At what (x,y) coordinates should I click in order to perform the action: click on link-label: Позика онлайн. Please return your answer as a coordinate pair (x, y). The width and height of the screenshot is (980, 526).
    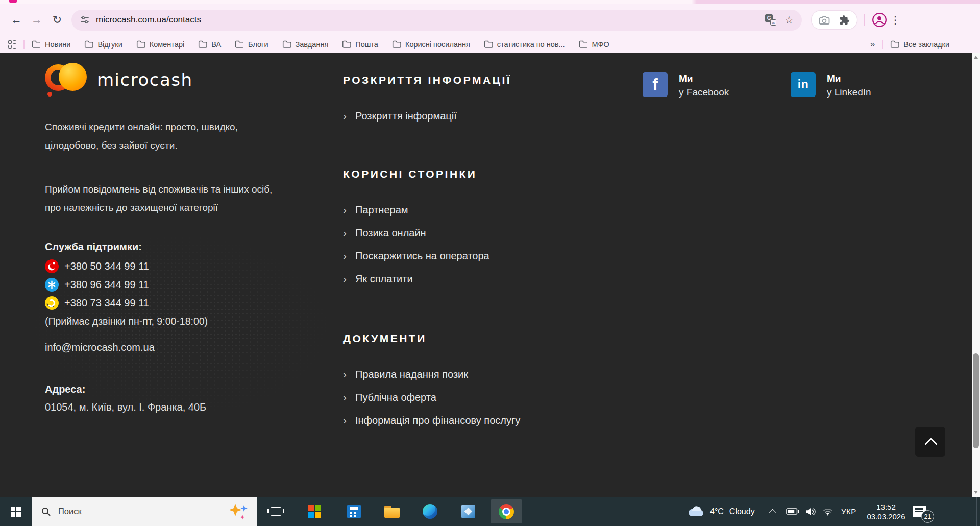
    Looking at the image, I should click on (391, 233).